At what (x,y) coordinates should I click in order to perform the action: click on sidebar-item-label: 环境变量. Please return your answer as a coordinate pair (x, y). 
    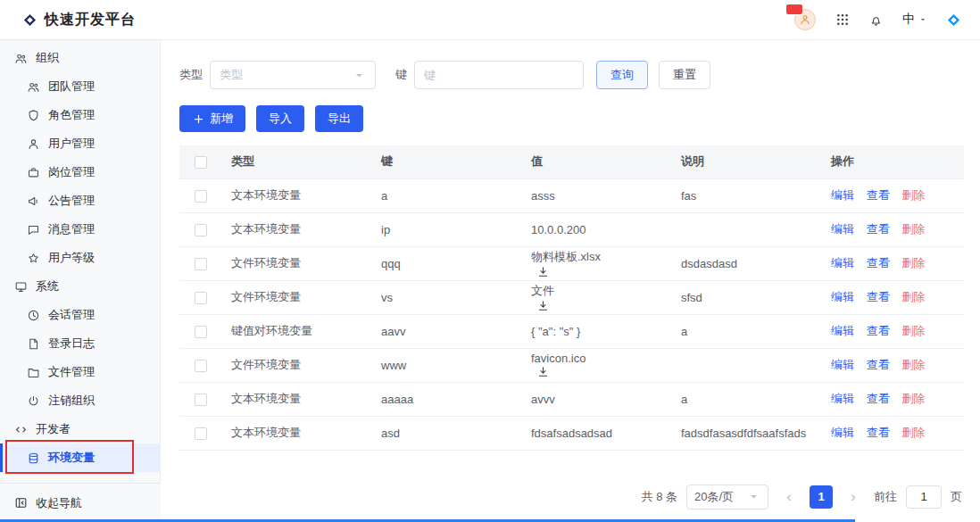
    Looking at the image, I should click on (71, 458).